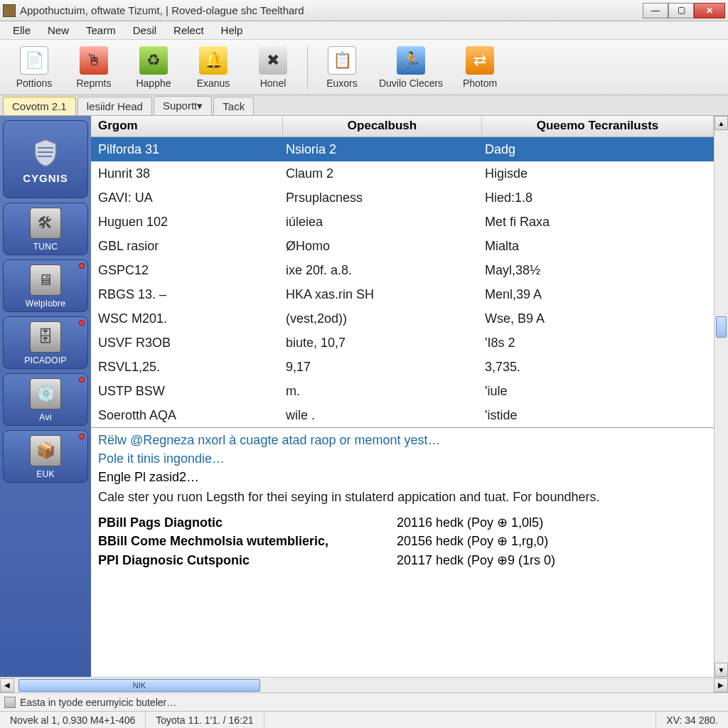 Image resolution: width=728 pixels, height=728 pixels. What do you see at coordinates (411, 68) in the screenshot?
I see `tb-duvilo-clecers: 🏃Duvilo Clecers` at bounding box center [411, 68].